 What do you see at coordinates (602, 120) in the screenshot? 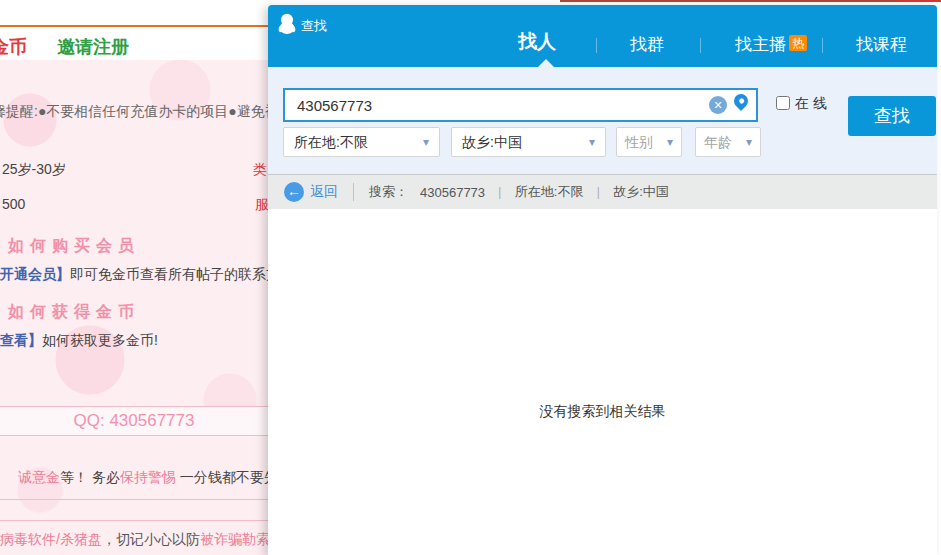
I see `search-section: ✕ 在 线 查找 所在地:不限 ▾ 故乡:中国 ▾ 性别 ▾ 年龄 ▾` at bounding box center [602, 120].